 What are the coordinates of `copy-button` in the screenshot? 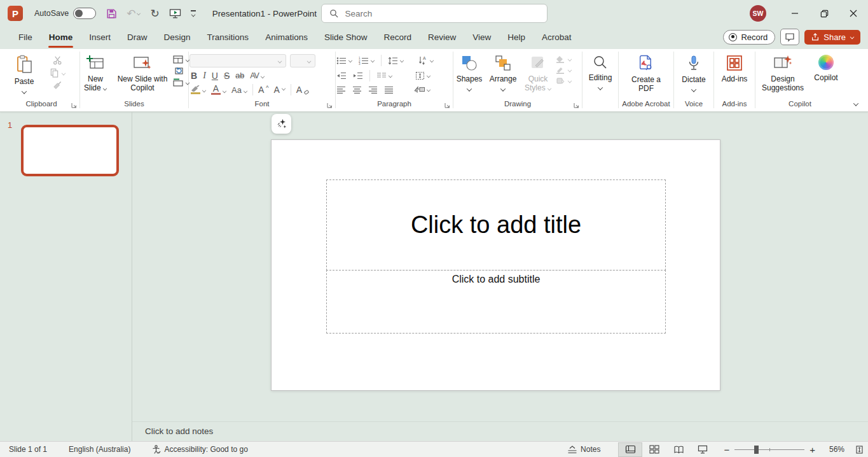 It's located at (57, 73).